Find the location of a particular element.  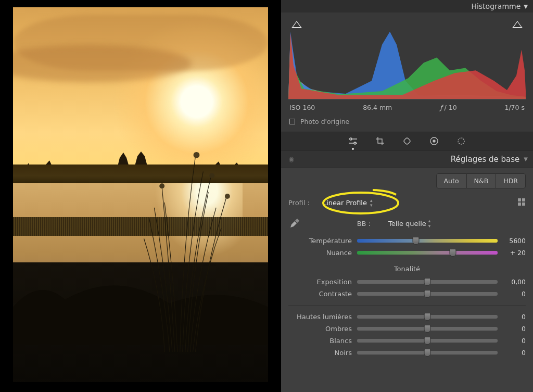

redeye-tool-icon is located at coordinates (461, 141).